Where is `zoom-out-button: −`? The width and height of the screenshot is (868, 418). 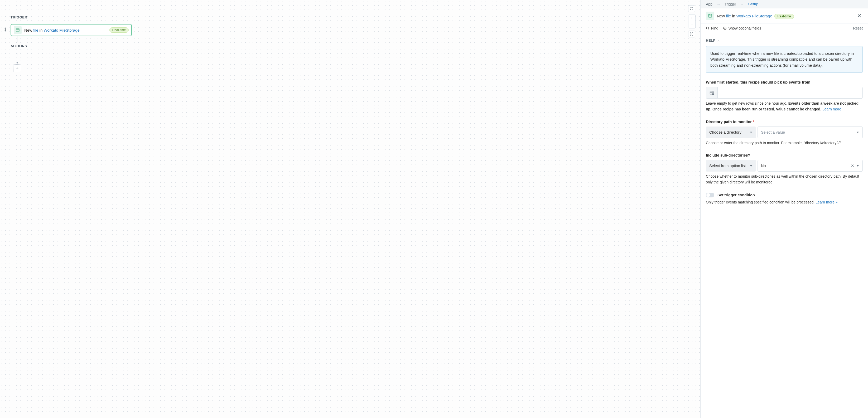 zoom-out-button: − is located at coordinates (692, 25).